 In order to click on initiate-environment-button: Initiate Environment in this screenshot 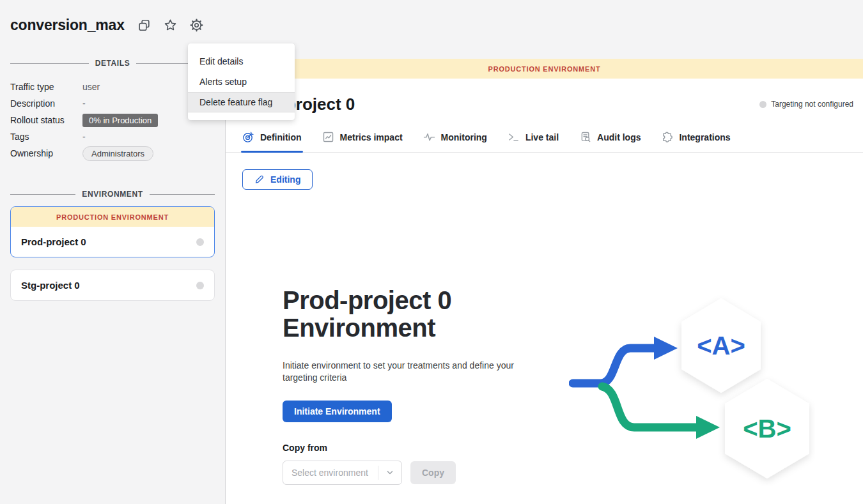, I will do `click(338, 411)`.